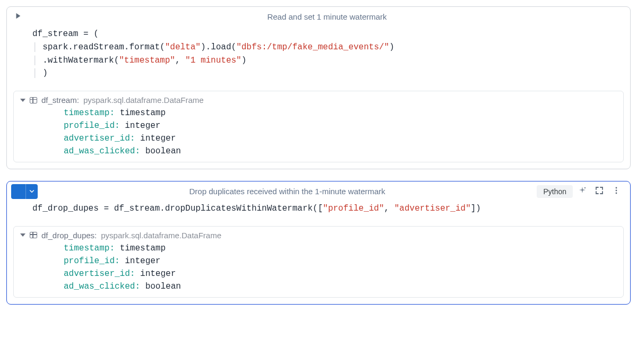 The image size is (637, 364). What do you see at coordinates (354, 209) in the screenshot?
I see `code-token: "profile_id"` at bounding box center [354, 209].